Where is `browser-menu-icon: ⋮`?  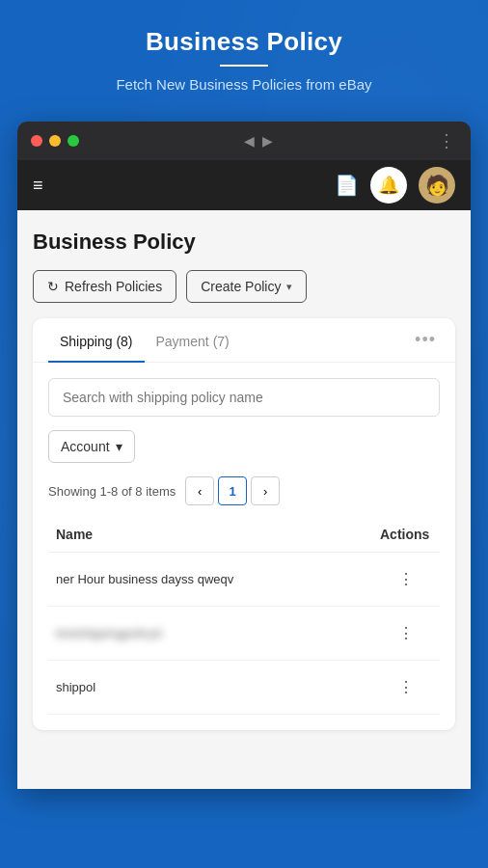
browser-menu-icon: ⋮ is located at coordinates (447, 141).